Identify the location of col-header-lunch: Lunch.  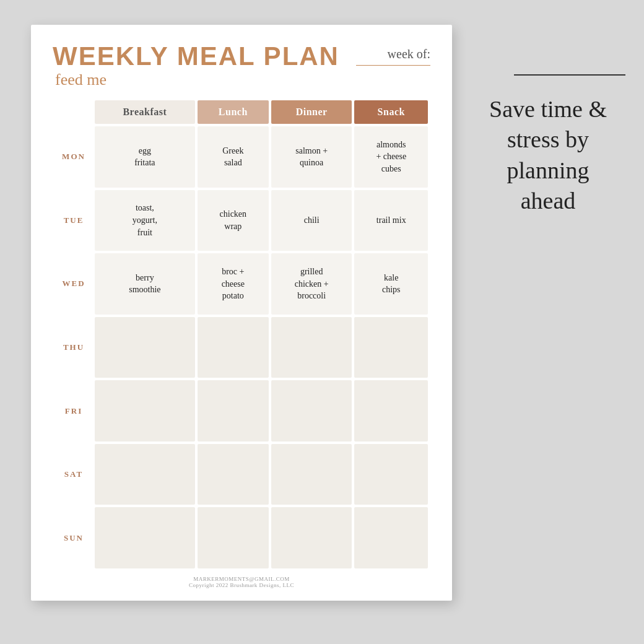
(233, 112).